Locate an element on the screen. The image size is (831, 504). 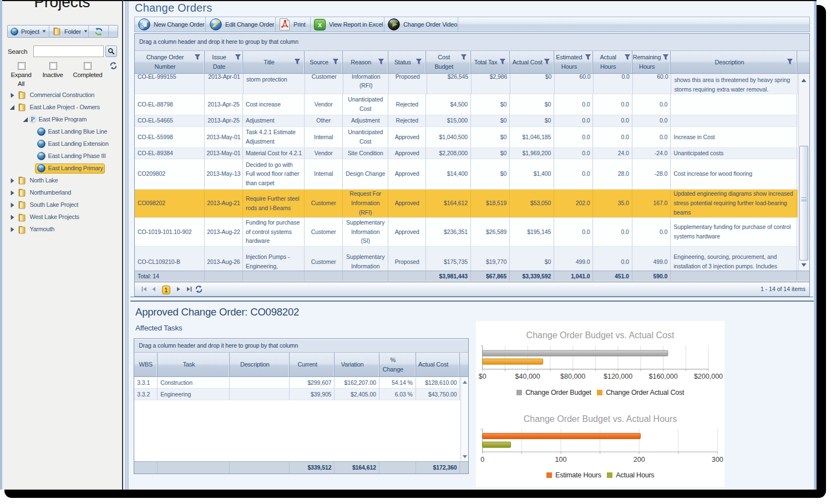
svg-text: $0 is located at coordinates (483, 376).